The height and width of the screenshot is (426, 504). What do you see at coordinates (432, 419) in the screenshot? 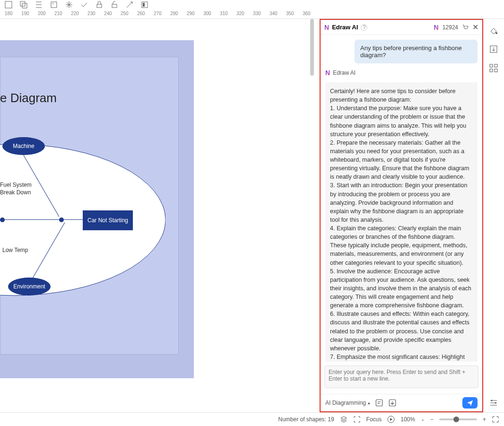
I see `zoom-out-button: −` at bounding box center [432, 419].